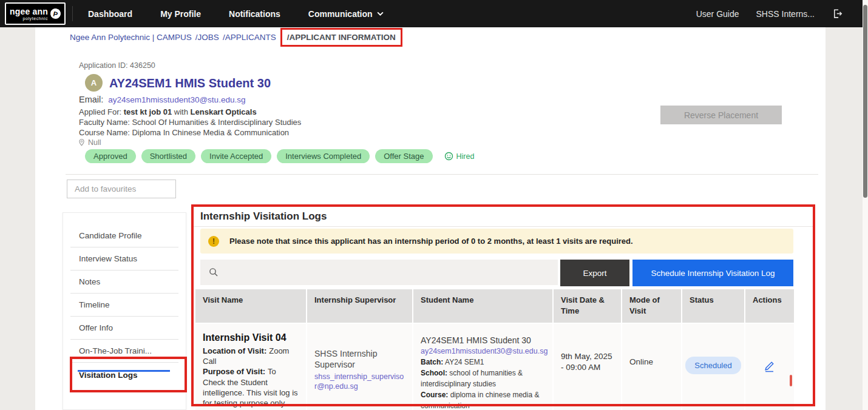 Image resolution: width=868 pixels, height=410 pixels. What do you see at coordinates (124, 371) in the screenshot?
I see `active-tab-underline` at bounding box center [124, 371].